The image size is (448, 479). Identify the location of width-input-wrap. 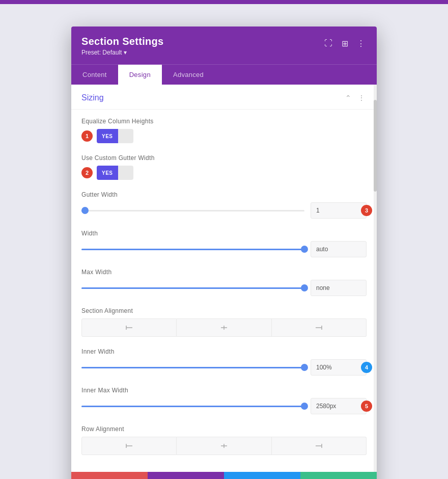
(339, 249).